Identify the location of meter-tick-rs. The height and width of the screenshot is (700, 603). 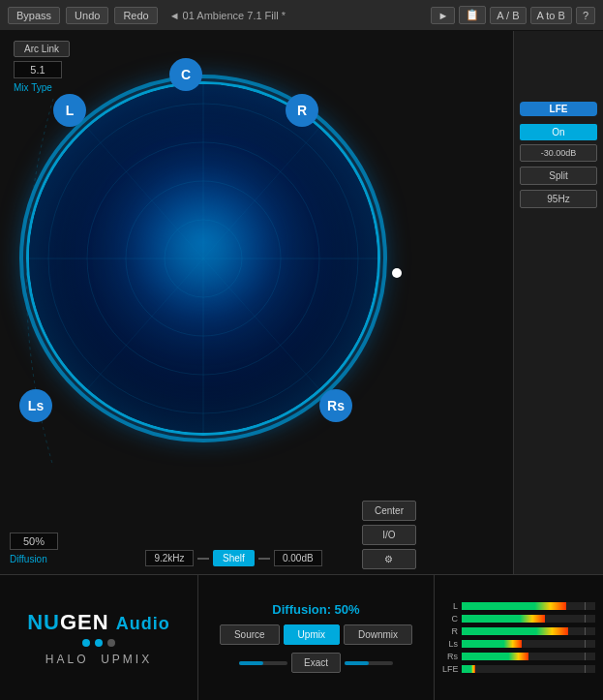
(585, 656).